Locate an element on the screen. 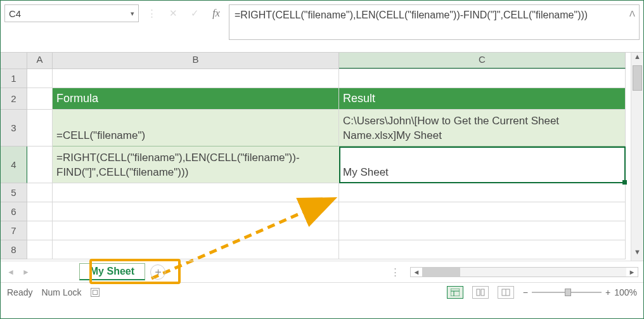 Image resolution: width=644 pixels, height=319 pixels. column-headers: A B C is located at coordinates (313, 61).